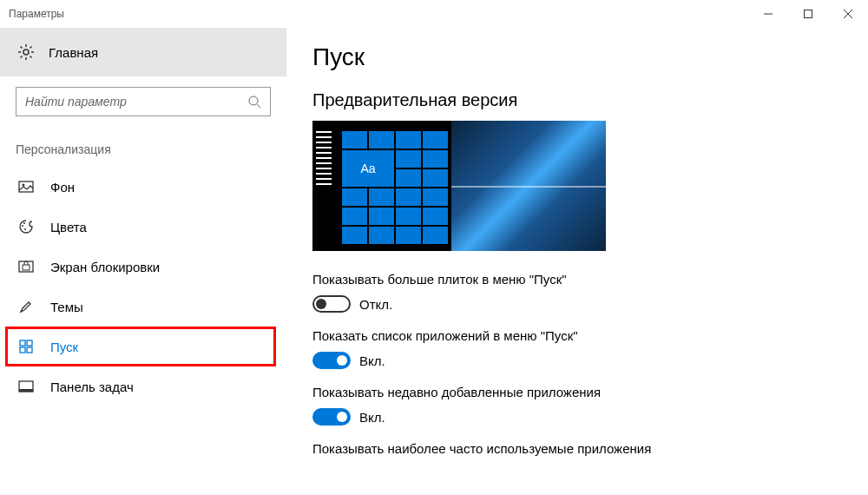 Image resolution: width=868 pixels, height=495 pixels. Describe the element at coordinates (808, 14) in the screenshot. I see `window-controls` at that location.